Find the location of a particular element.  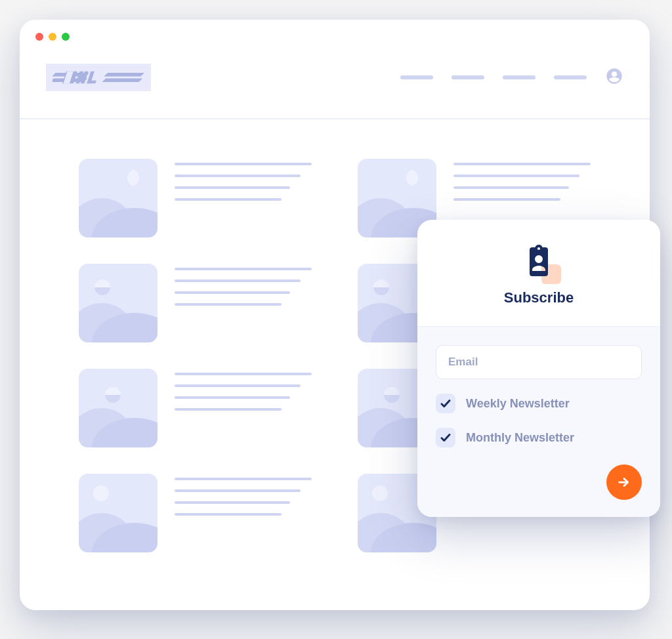

monthly-newsletter-checkbox is located at coordinates (446, 438).